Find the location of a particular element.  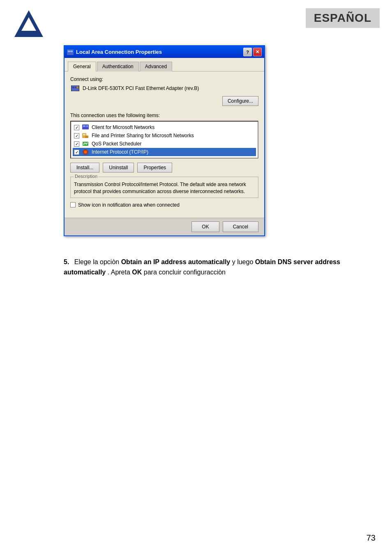

step-text-after: . Apreta is located at coordinates (119, 272).